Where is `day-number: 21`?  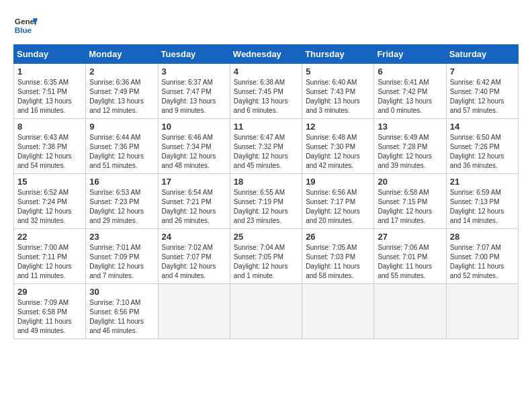 day-number: 21 is located at coordinates (482, 181).